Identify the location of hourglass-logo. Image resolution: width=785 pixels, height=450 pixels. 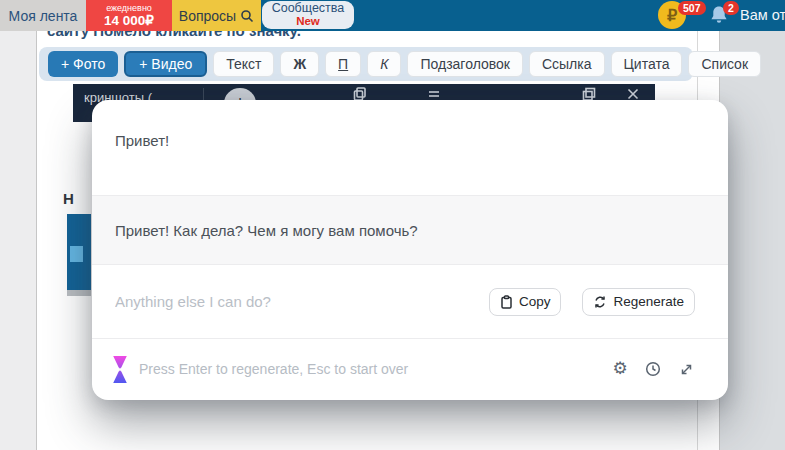
(120, 370).